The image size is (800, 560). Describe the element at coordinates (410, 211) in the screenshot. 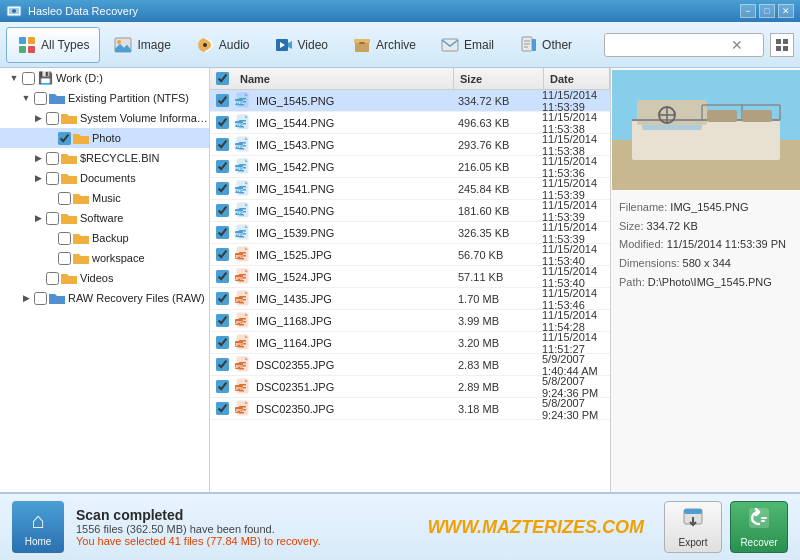

I see `file-row: PNG IMG_1540.PNG 181.60 KB 11/15/2014 11…` at that location.